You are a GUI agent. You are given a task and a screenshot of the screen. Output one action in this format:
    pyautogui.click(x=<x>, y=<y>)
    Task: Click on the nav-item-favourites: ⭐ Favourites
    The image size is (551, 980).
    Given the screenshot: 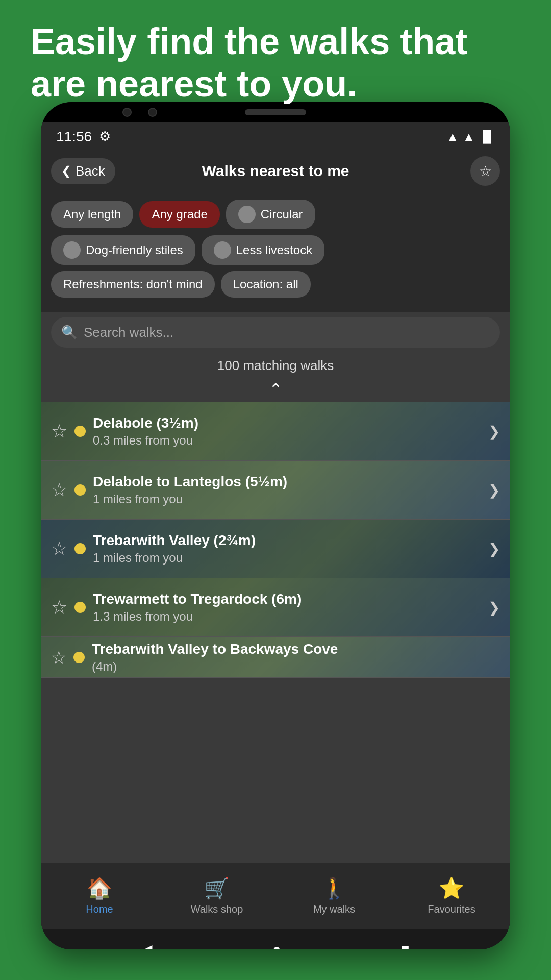 What is the action you would take?
    pyautogui.click(x=452, y=896)
    